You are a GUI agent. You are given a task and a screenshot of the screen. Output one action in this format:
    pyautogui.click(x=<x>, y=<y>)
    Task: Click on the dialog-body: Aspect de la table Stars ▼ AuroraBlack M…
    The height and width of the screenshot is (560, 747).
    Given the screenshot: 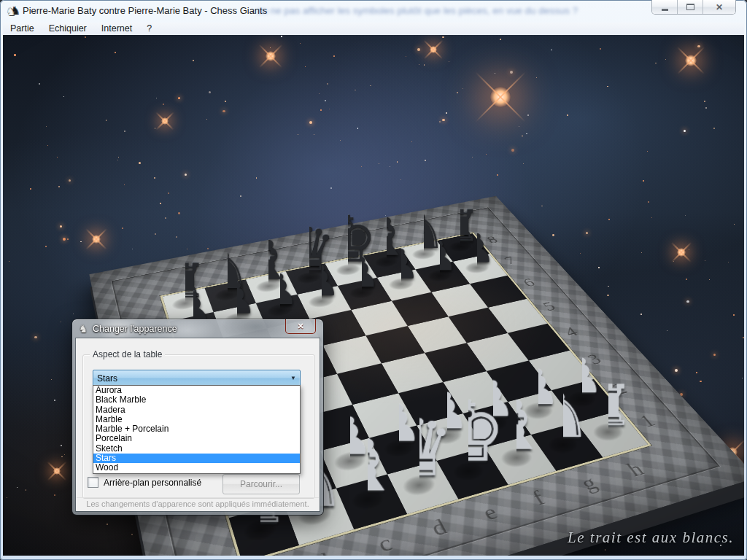 What is the action you would take?
    pyautogui.click(x=198, y=424)
    